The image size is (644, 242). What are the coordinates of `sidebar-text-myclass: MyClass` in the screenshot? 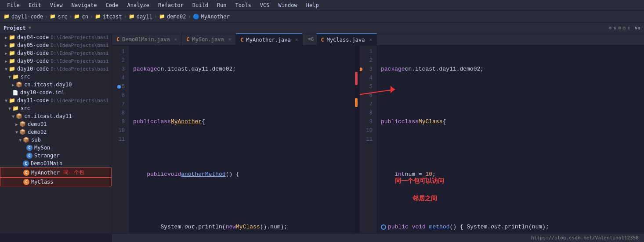 It's located at (42, 182).